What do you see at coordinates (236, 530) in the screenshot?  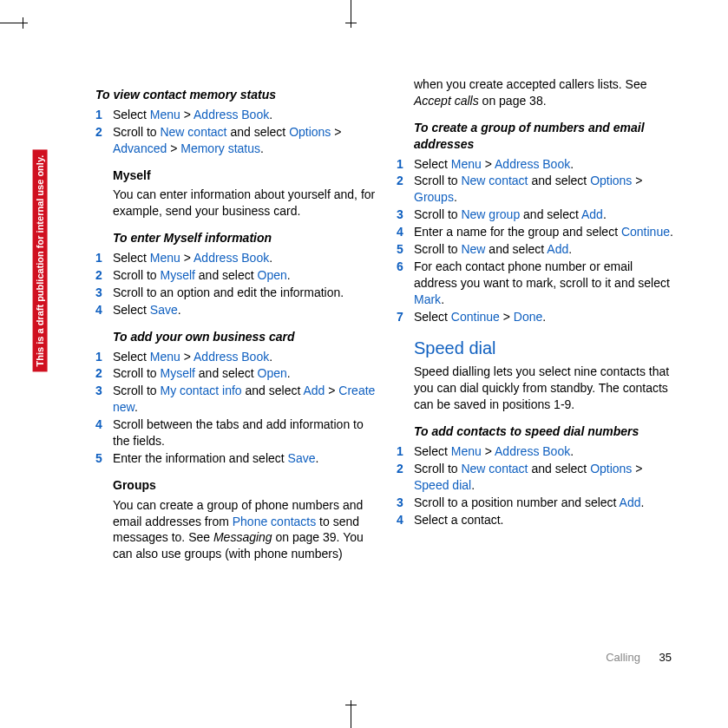 I see `paragraph-groups: You can create a group of phone numbers …` at bounding box center [236, 530].